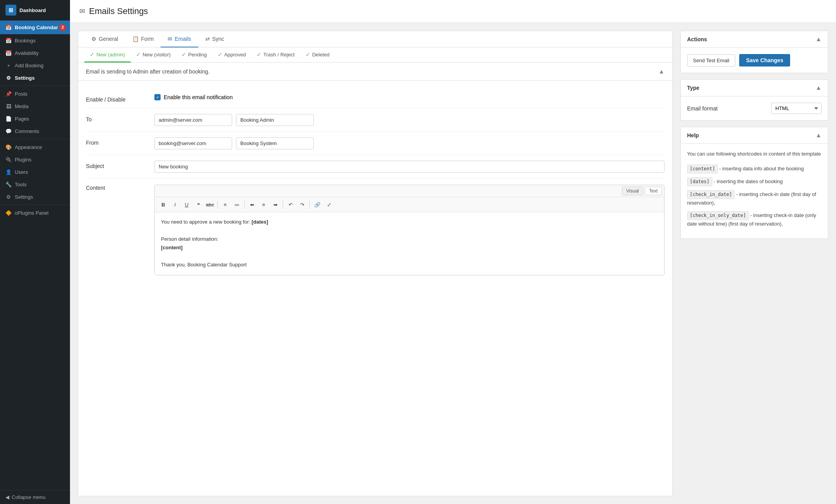 This screenshot has width=836, height=504. I want to click on enable-checkbox: ✓, so click(157, 97).